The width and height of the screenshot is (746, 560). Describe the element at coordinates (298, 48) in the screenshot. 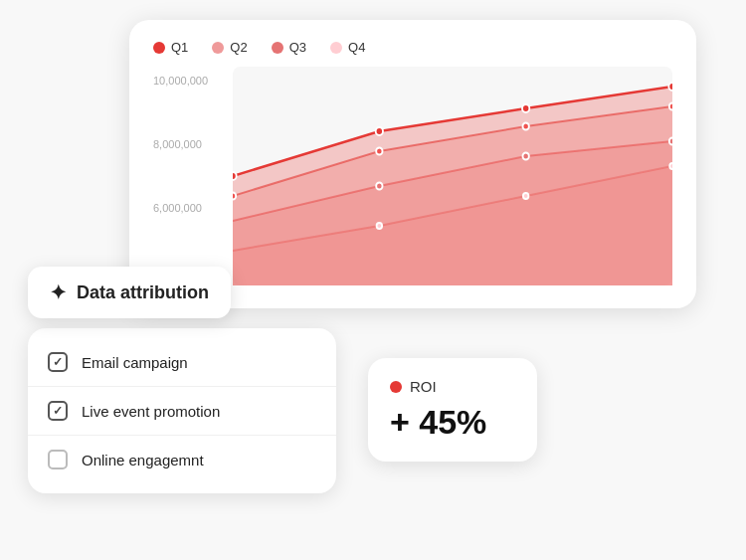

I see `legend-label-q3: Q3` at that location.